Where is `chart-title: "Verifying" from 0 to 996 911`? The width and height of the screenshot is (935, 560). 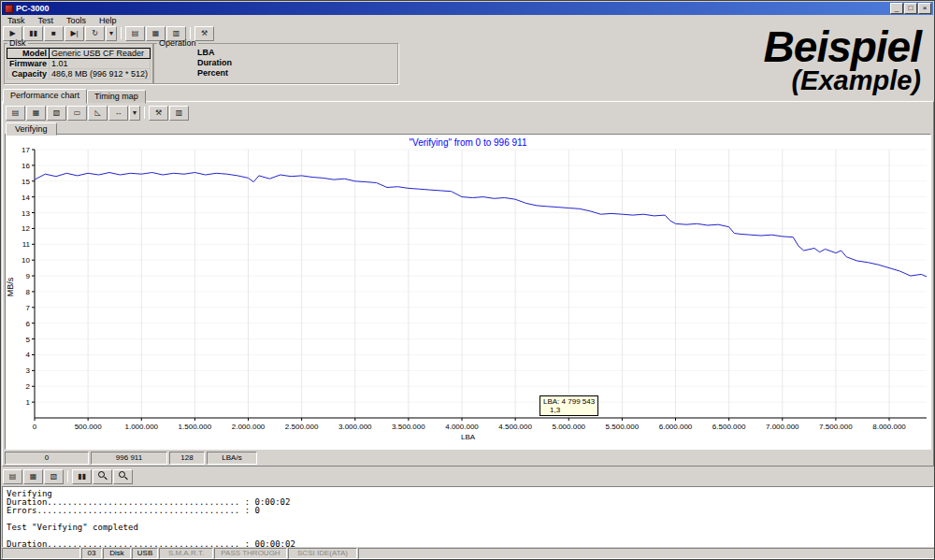 chart-title: "Verifying" from 0 to 996 911 is located at coordinates (468, 142).